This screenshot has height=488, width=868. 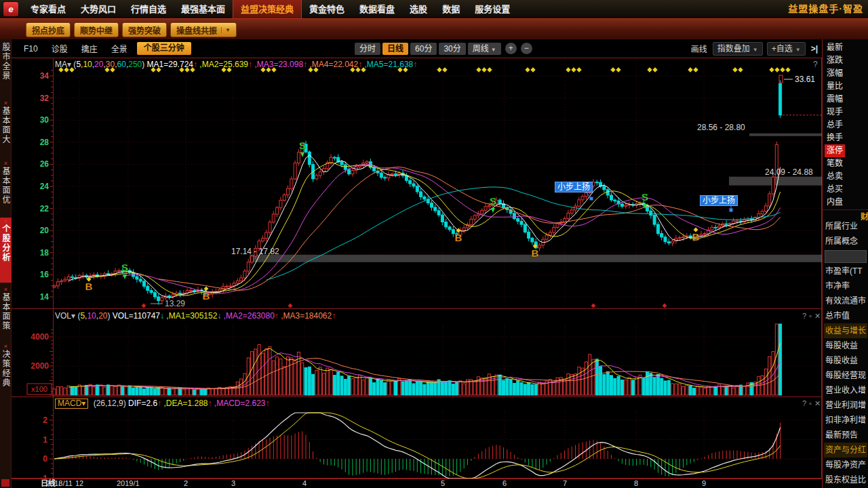 What do you see at coordinates (835, 99) in the screenshot?
I see `quote-row-震幅: 震幅` at bounding box center [835, 99].